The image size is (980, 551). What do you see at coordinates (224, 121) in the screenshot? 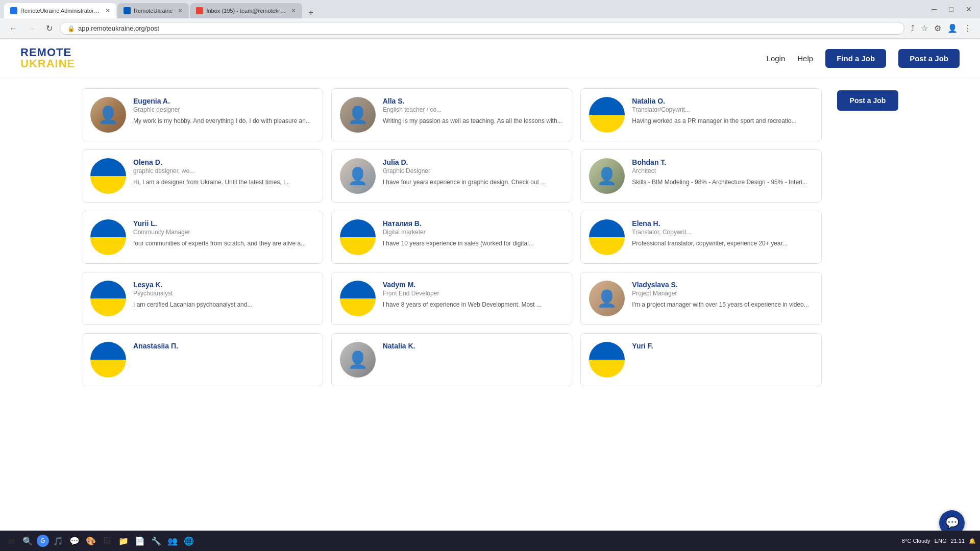
I see `card-description: My work is my hobby. And everything I do…` at bounding box center [224, 121].